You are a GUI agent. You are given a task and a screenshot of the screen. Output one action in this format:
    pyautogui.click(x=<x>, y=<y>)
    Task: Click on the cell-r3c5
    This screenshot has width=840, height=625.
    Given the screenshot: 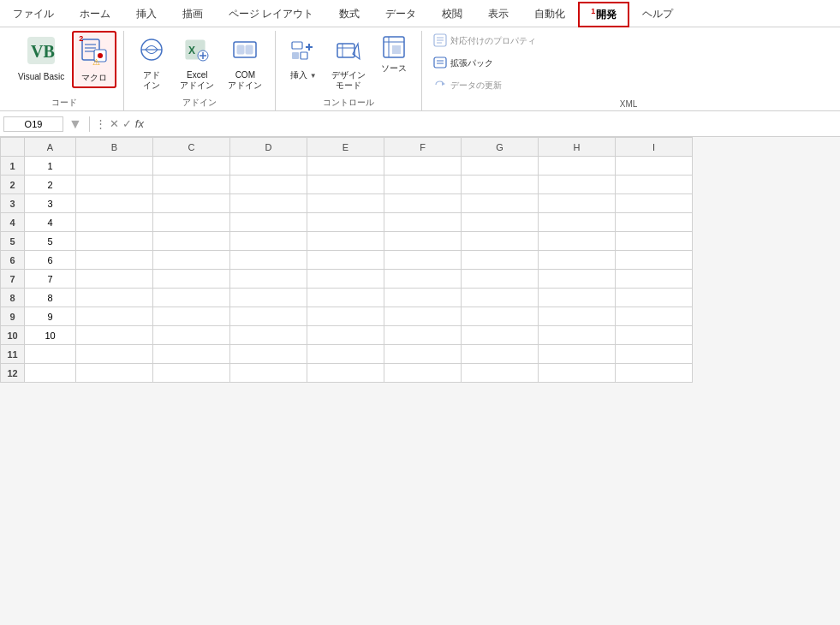 What is the action you would take?
    pyautogui.click(x=346, y=204)
    